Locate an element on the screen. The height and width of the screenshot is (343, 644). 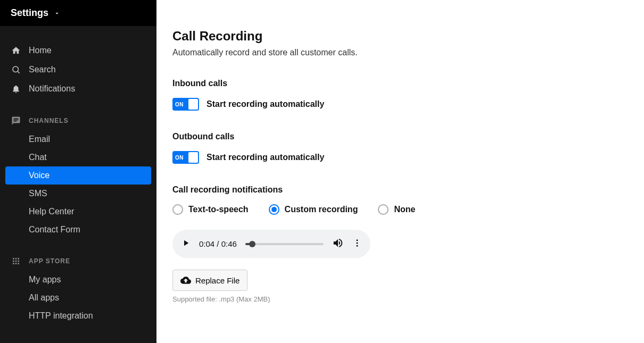
grid-icon is located at coordinates (16, 261).